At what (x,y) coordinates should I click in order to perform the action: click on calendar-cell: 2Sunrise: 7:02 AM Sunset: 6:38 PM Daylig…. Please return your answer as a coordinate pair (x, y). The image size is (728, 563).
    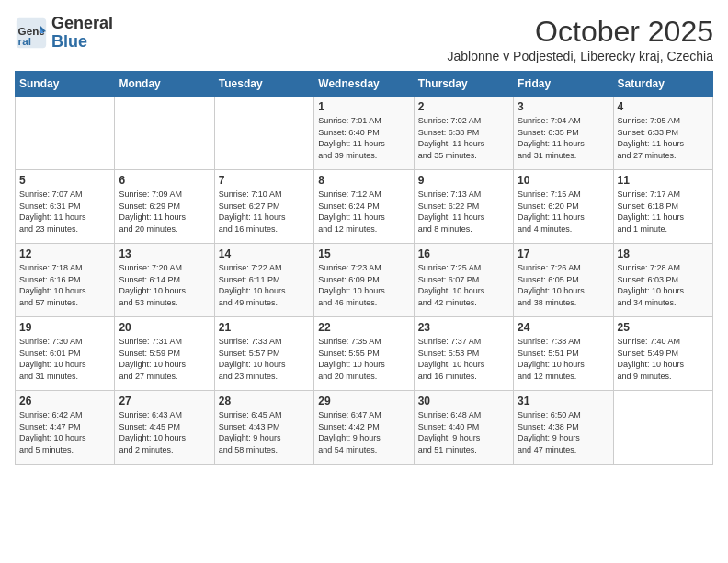
    Looking at the image, I should click on (463, 133).